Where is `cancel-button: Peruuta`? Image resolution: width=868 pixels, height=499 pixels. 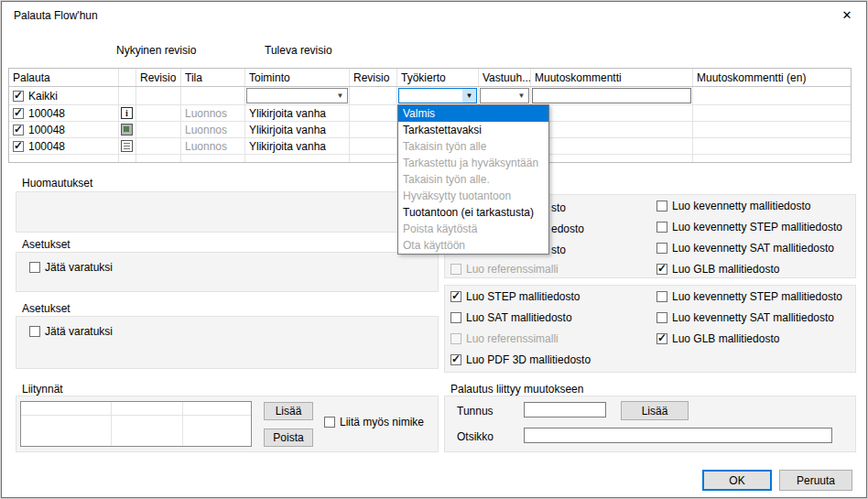 cancel-button: Peruuta is located at coordinates (816, 480).